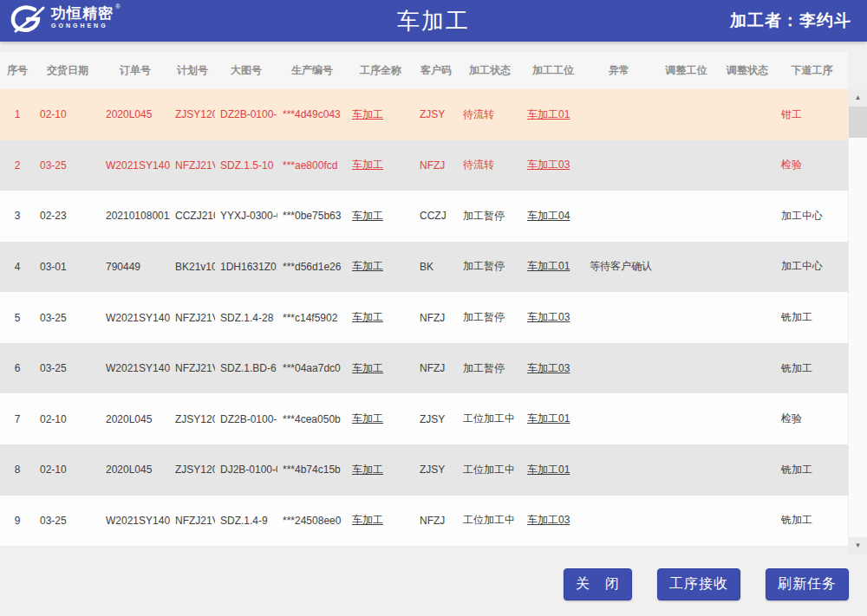 This screenshot has width=867, height=616. Describe the element at coordinates (858, 98) in the screenshot. I see `scroll-up-icon: ▲` at that location.